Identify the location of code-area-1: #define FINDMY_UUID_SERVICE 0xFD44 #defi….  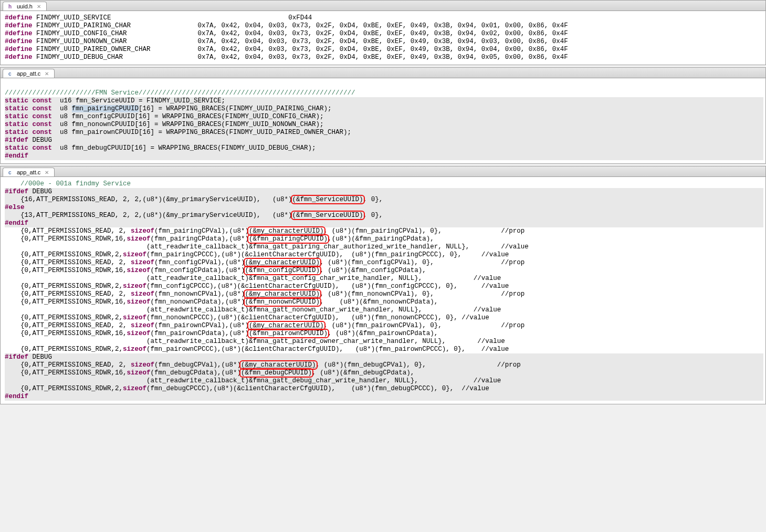
(383, 38).